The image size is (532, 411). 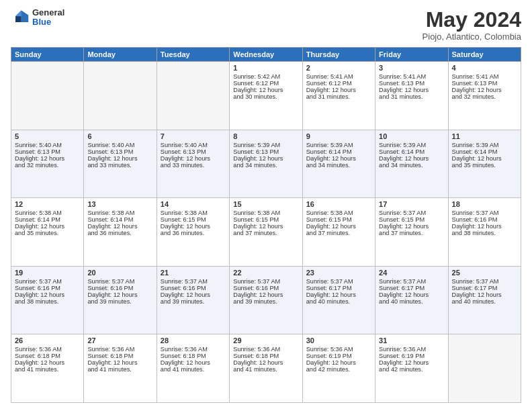 I want to click on day-number: 18, so click(x=485, y=204).